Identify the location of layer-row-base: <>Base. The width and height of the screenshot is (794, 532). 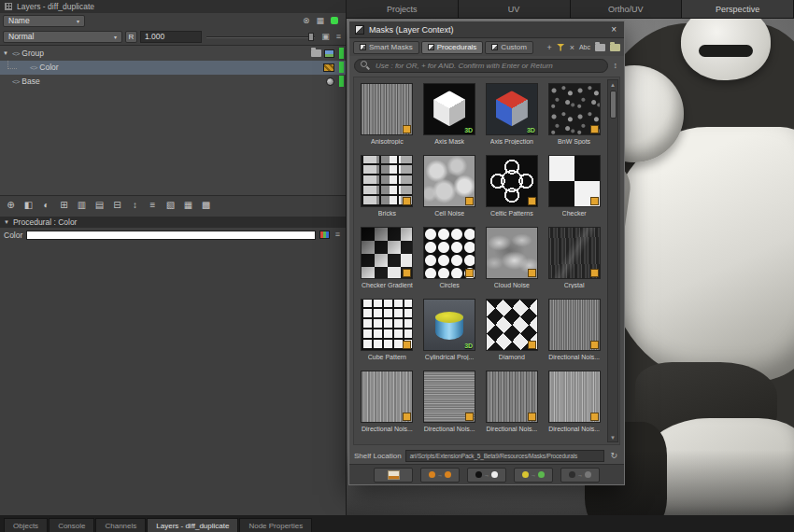
(173, 82).